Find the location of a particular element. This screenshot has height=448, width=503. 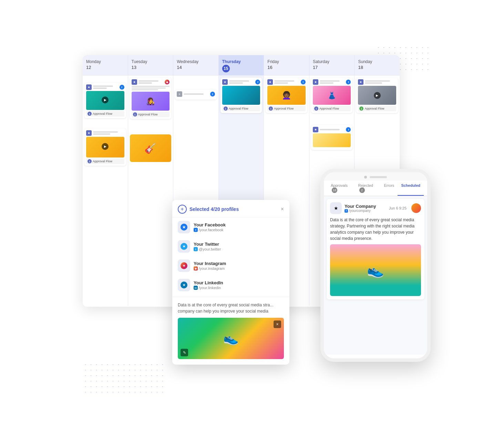

profile-handle-twitter: t @your.twitter is located at coordinates (207, 249).